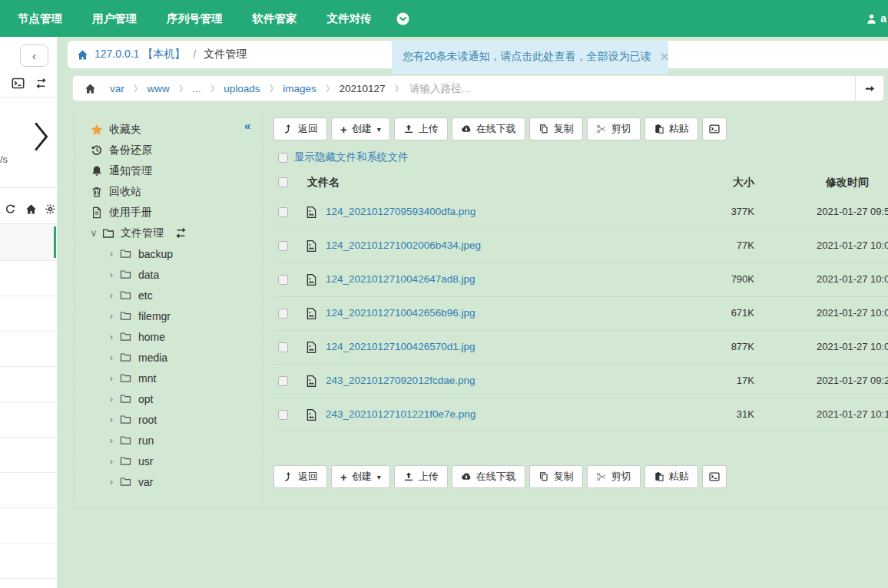 The image size is (888, 588). I want to click on chevron-down-circle-icon, so click(403, 18).